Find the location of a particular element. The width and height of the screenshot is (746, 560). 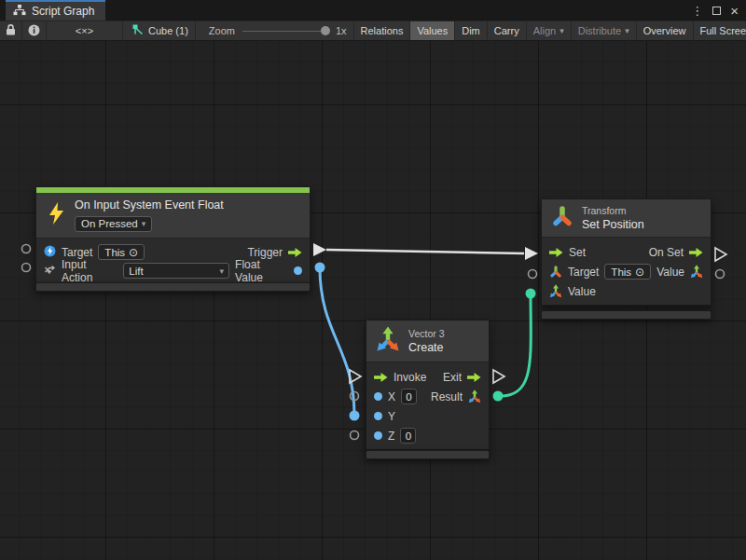

trigger-port-label: Trigger is located at coordinates (265, 253).